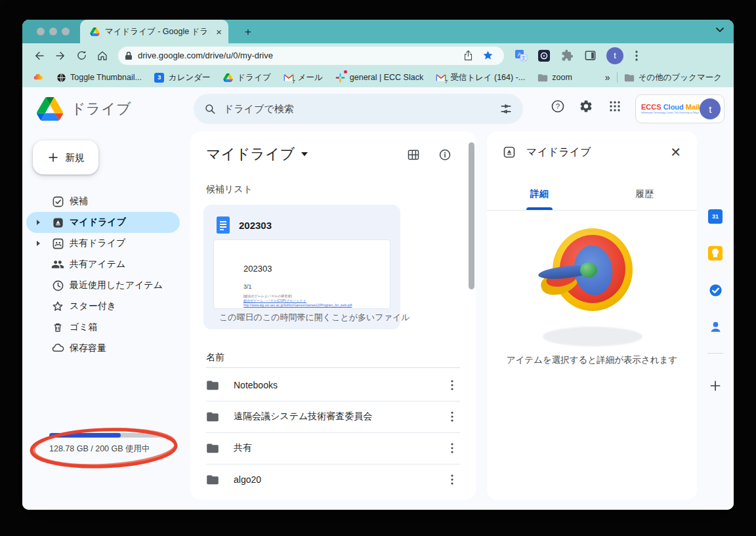  Describe the element at coordinates (58, 201) in the screenshot. I see `suggested-icon` at that location.